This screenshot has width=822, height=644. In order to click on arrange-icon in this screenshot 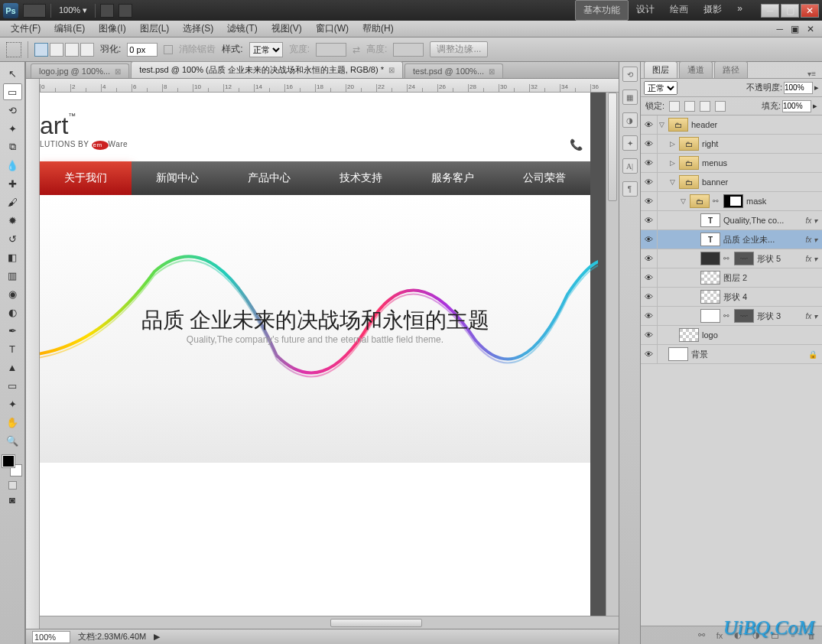, I will do `click(107, 11)`.